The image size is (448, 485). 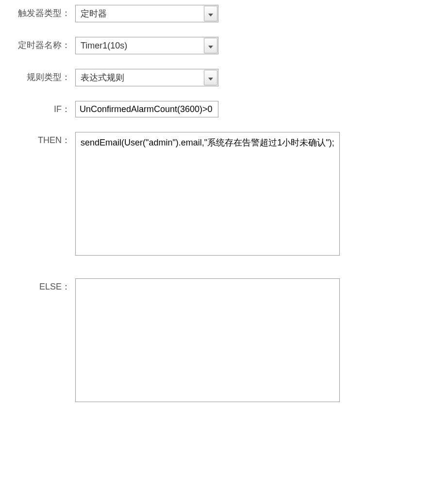 What do you see at coordinates (147, 109) in the screenshot?
I see `if-input` at bounding box center [147, 109].